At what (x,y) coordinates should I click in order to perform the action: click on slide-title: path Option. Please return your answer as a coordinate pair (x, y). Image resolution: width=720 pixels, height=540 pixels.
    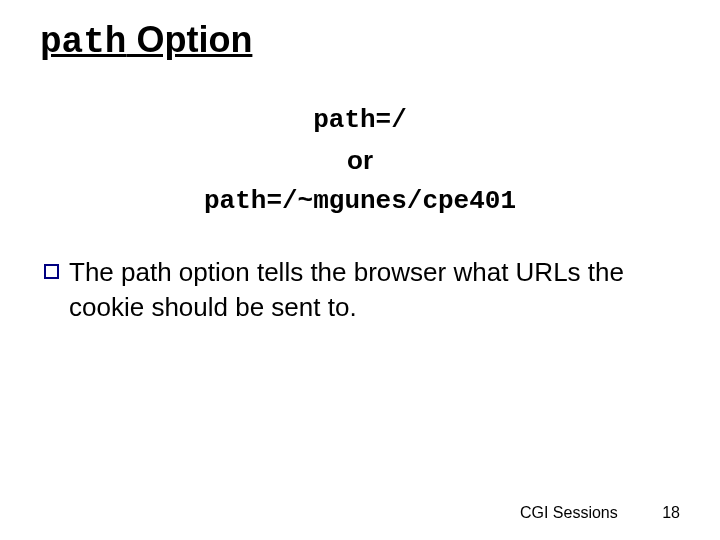
    Looking at the image, I should click on (360, 41).